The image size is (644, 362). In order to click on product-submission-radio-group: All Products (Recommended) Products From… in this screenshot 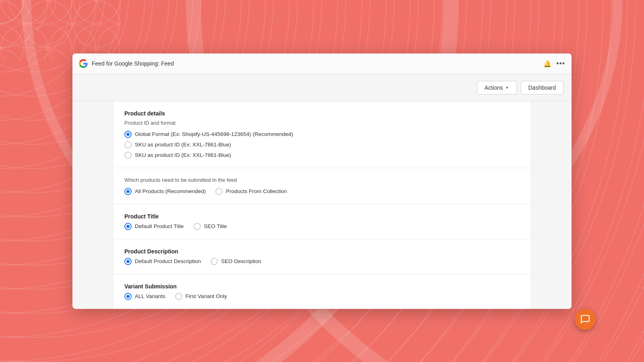, I will do `click(322, 191)`.